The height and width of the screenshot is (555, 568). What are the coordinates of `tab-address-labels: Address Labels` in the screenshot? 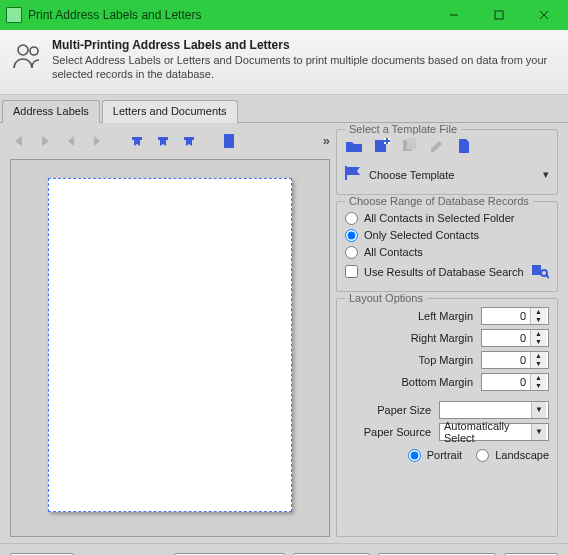 It's located at (51, 112).